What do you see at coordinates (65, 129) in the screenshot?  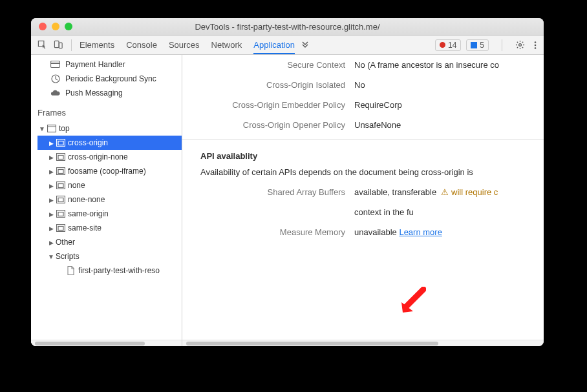 I see `tree-item-label: top` at bounding box center [65, 129].